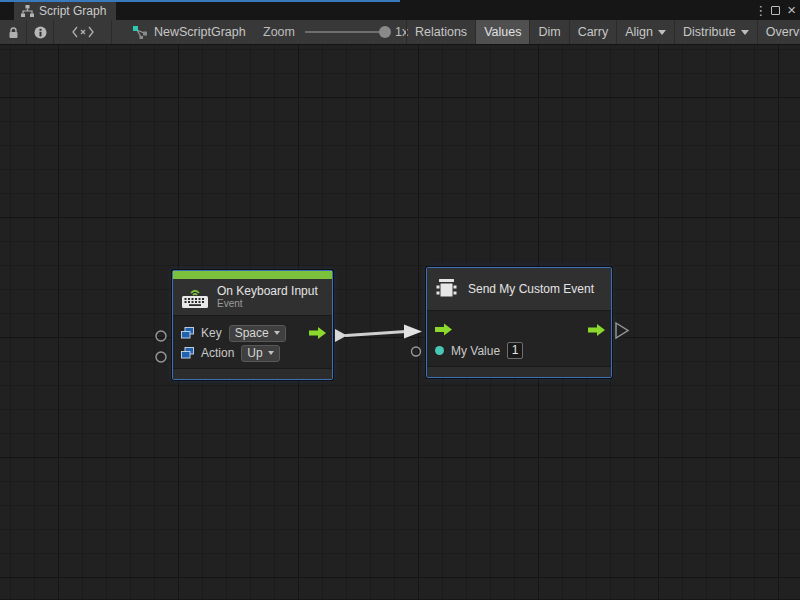  I want to click on event-accent-bar, so click(252, 275).